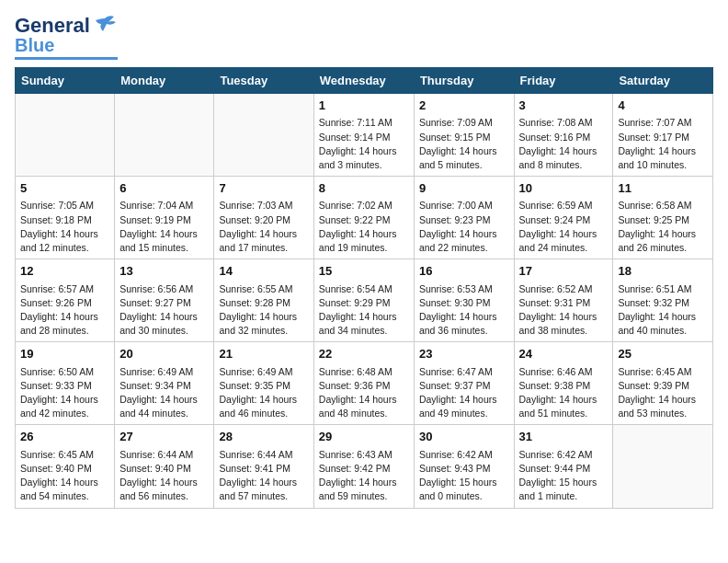 Image resolution: width=728 pixels, height=563 pixels. Describe the element at coordinates (664, 301) in the screenshot. I see `calendar-day-18: 18Sunrise: 6:51 AM Sunset: 9:32 PM Dayli…` at that location.